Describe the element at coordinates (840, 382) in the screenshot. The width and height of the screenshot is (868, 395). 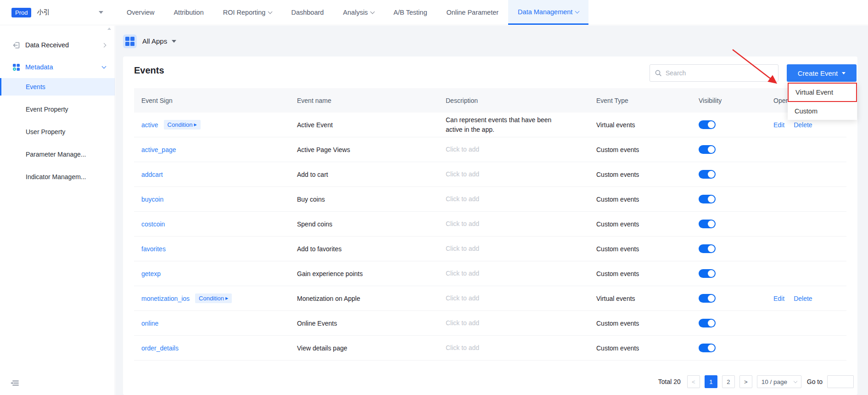
I see `goto-page-input` at that location.